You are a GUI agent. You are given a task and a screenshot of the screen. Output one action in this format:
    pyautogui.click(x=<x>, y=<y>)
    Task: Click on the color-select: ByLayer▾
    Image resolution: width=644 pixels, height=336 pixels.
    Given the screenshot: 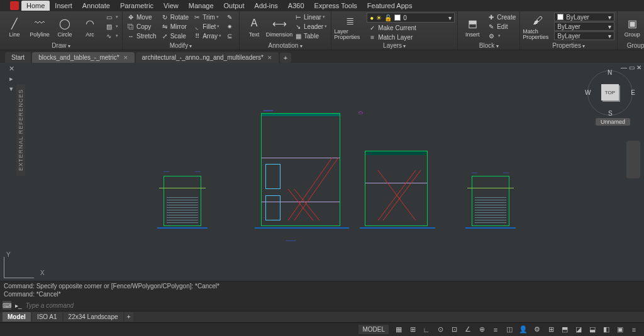 What is the action you would take?
    pyautogui.click(x=584, y=17)
    